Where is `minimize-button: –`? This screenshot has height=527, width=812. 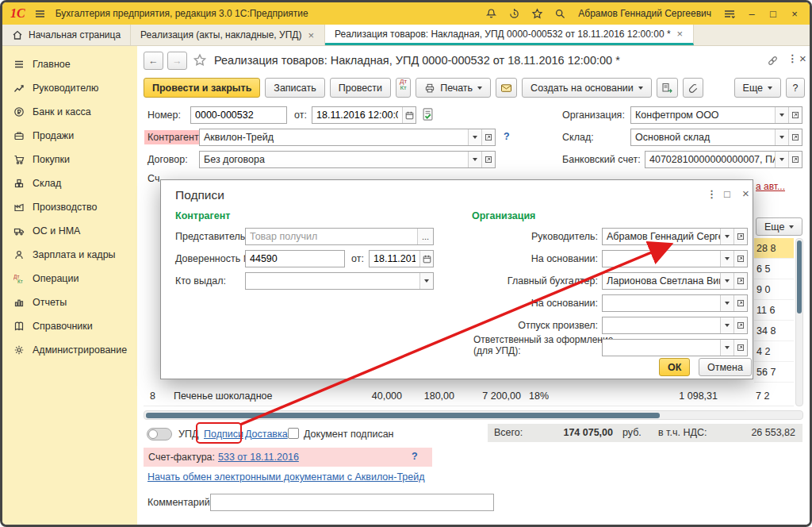 minimize-button: – is located at coordinates (752, 14).